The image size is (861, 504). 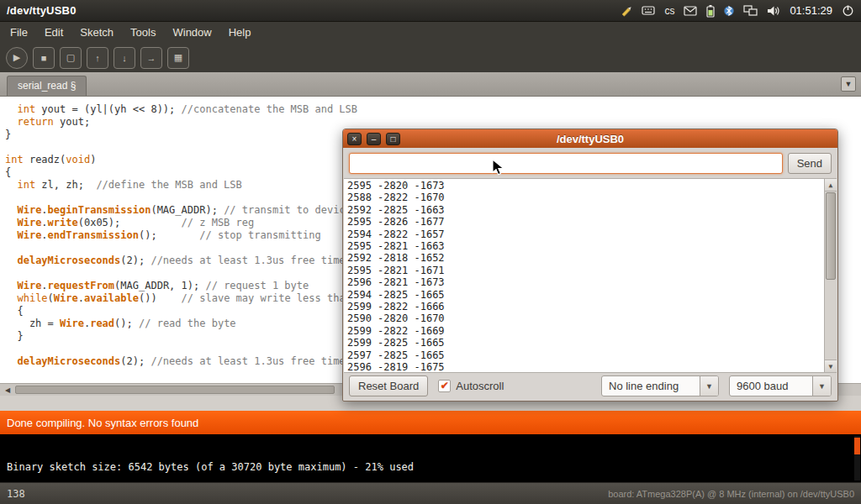 What do you see at coordinates (373, 139) in the screenshot?
I see `minimize-button: –` at bounding box center [373, 139].